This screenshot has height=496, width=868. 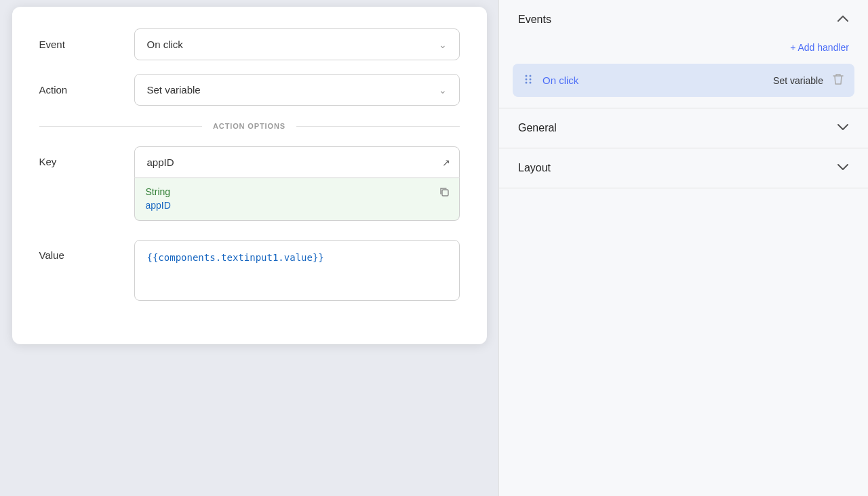 What do you see at coordinates (843, 20) in the screenshot?
I see `events-chevron-up-icon` at bounding box center [843, 20].